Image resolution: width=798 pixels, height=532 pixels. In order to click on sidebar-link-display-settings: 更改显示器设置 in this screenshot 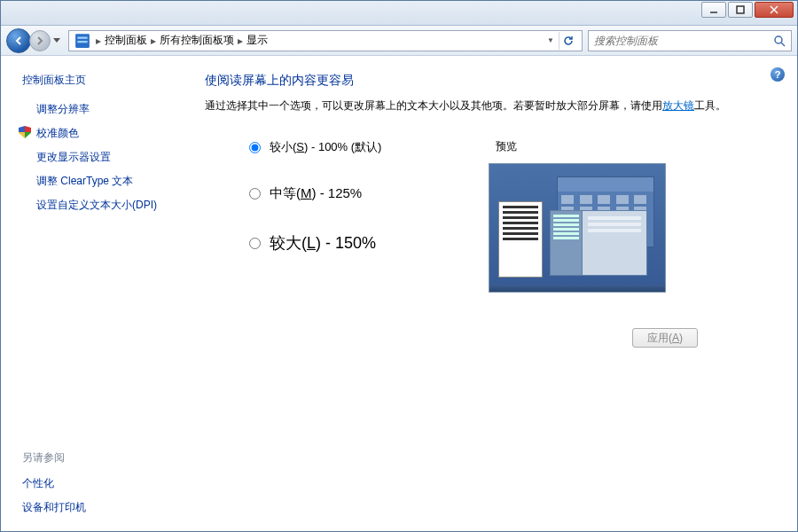, I will do `click(105, 158)`.